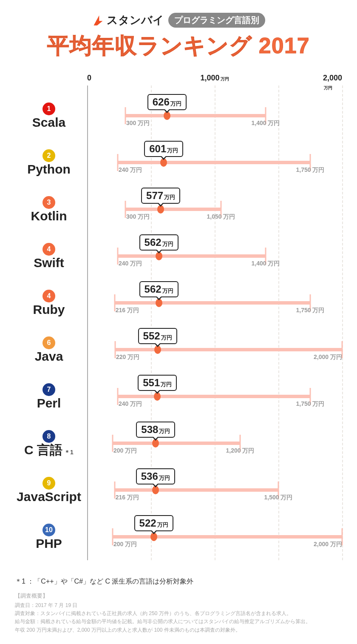  What do you see at coordinates (156, 430) in the screenshot?
I see `avg-callout: 538万円` at bounding box center [156, 430].